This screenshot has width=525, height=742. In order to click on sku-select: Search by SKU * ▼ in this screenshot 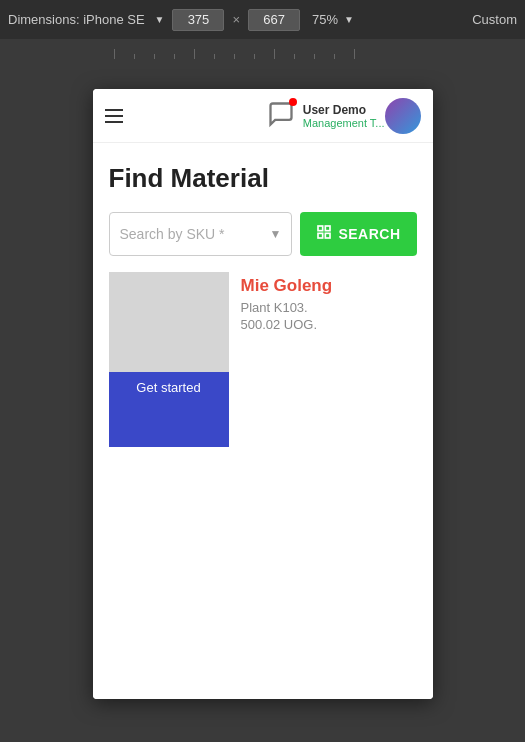, I will do `click(201, 234)`.